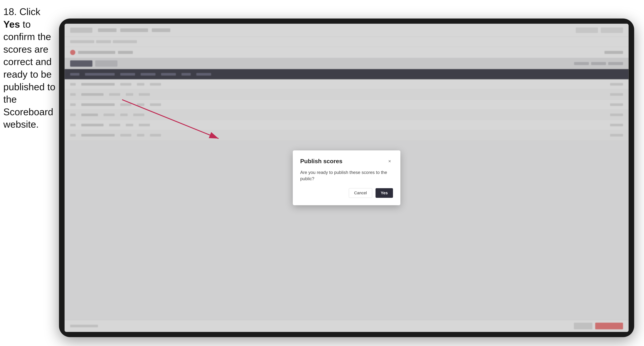 This screenshot has height=346, width=644. I want to click on modal-body: Are you ready to publish these scores to…, so click(346, 175).